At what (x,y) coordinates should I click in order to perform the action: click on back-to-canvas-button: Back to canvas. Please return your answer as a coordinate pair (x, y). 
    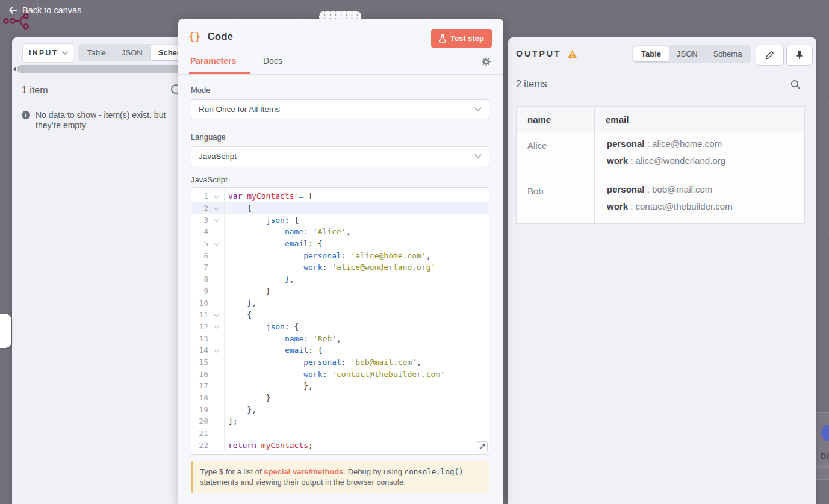
    Looking at the image, I should click on (45, 10).